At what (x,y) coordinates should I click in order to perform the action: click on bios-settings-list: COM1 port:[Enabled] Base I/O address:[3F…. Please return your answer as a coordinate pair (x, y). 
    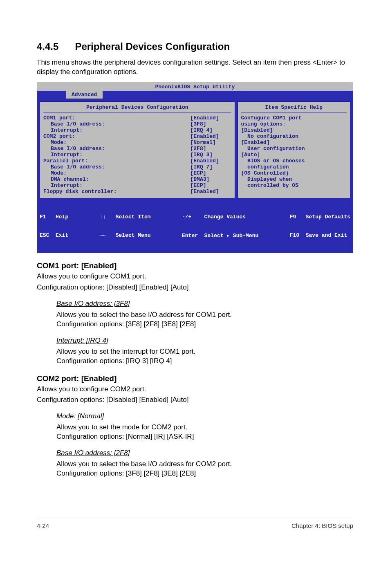
    Looking at the image, I should click on (137, 155).